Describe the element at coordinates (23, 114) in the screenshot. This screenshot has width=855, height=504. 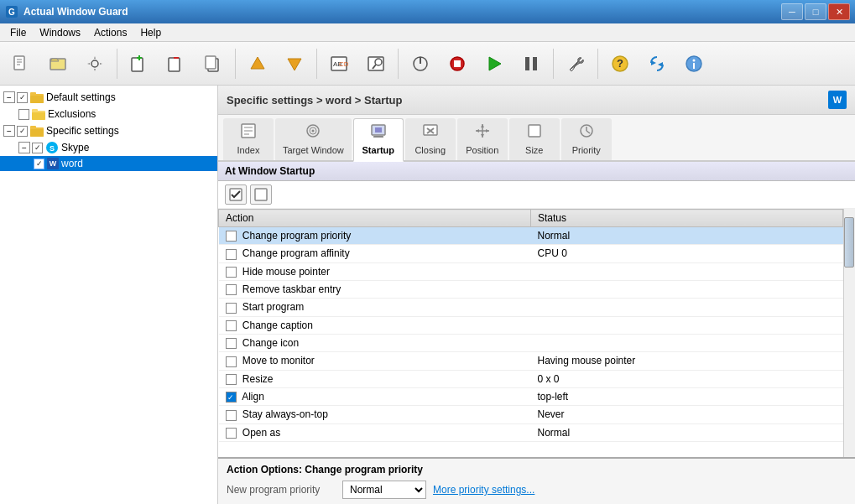
I see `checkbox-exclusions` at that location.